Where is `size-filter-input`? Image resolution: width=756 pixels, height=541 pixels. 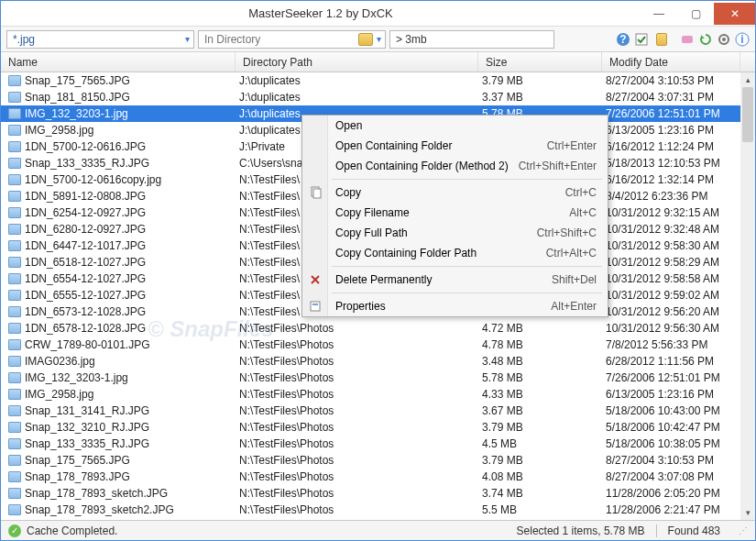 size-filter-input is located at coordinates (472, 39).